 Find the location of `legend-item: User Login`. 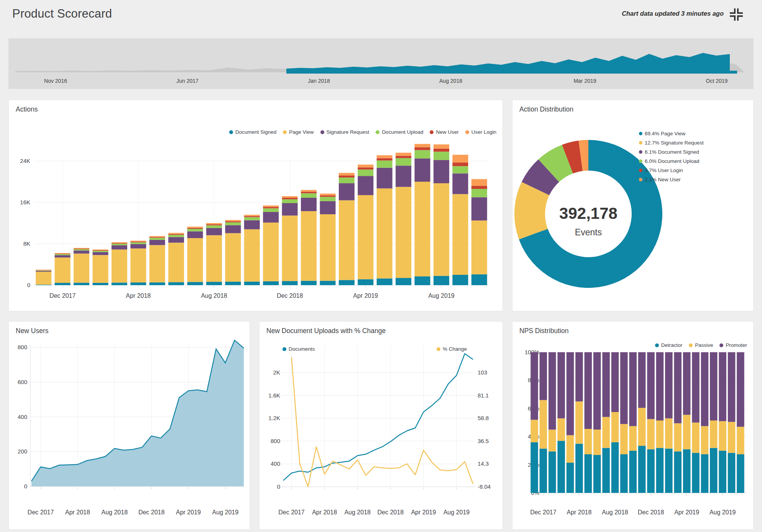

legend-item: User Login is located at coordinates (481, 132).